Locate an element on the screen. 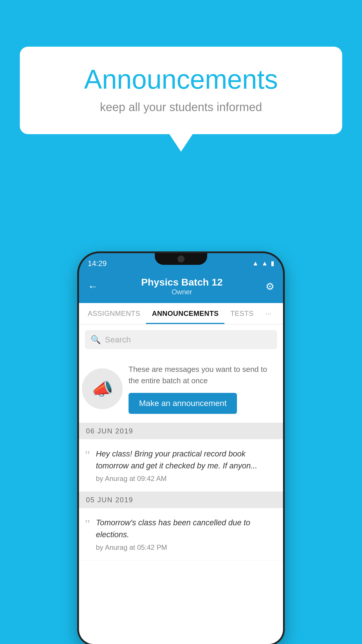 The width and height of the screenshot is (362, 644). signal-icon: ▲ is located at coordinates (265, 263).